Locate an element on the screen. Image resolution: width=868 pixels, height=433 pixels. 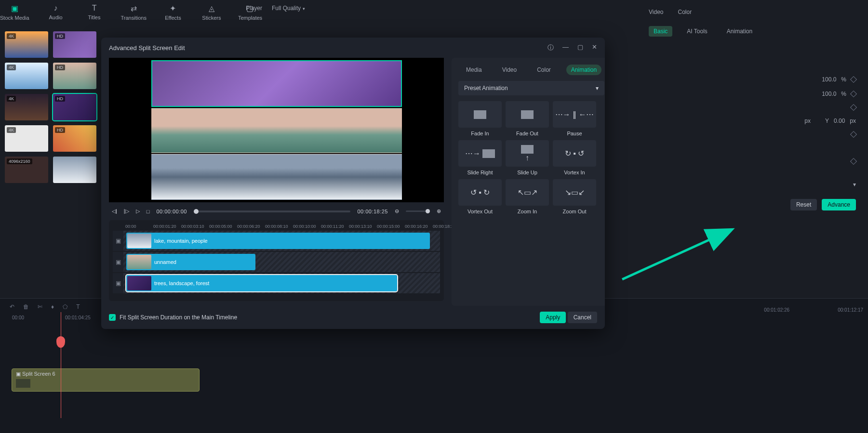
apply-button: Apply is located at coordinates (553, 317).